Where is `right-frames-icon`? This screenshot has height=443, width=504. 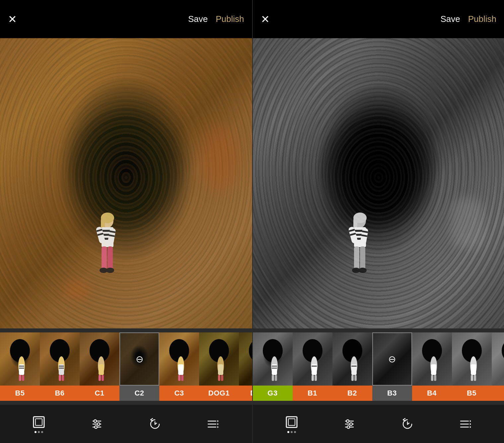 right-frames-icon is located at coordinates (292, 422).